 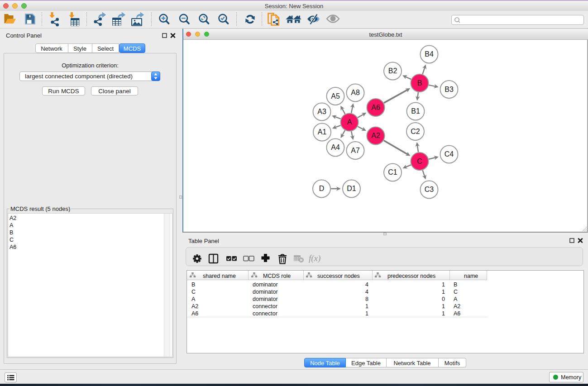 I want to click on svg-text: C3, so click(x=429, y=189).